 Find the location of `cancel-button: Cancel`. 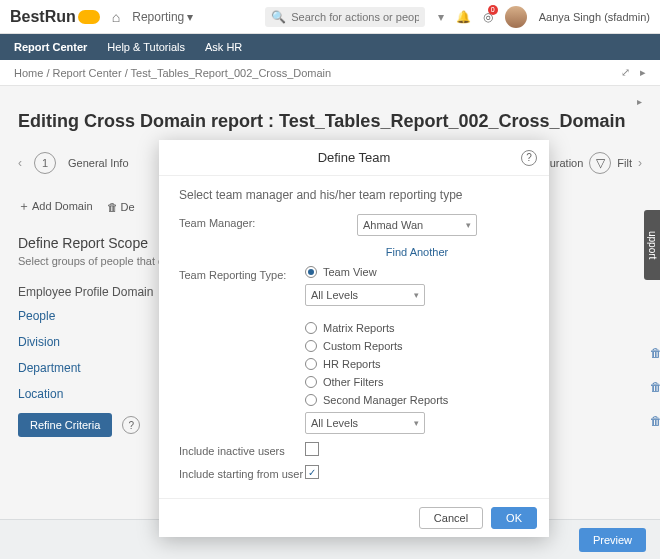

cancel-button: Cancel is located at coordinates (451, 518).